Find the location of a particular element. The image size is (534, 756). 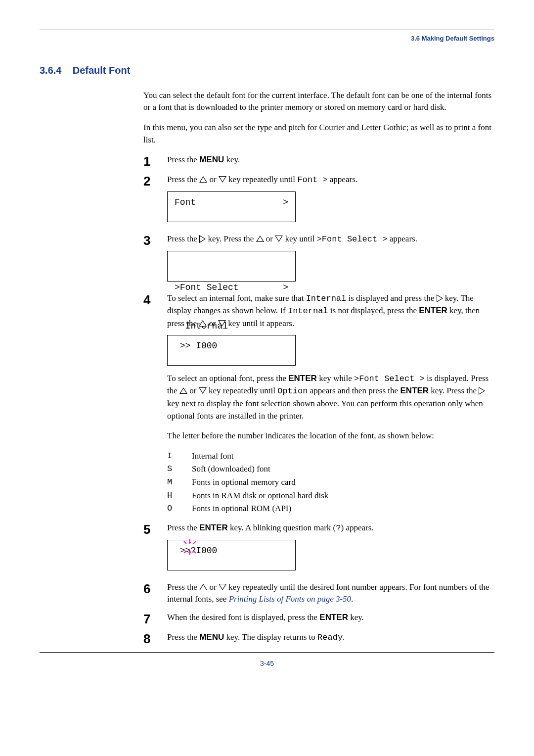

step-body: Press the MENU key. is located at coordinates (331, 160).